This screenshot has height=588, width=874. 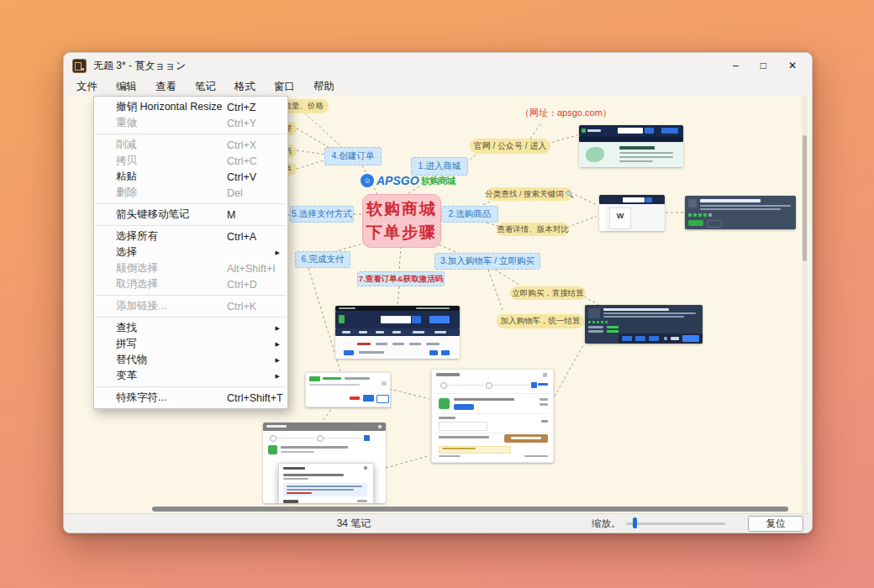 What do you see at coordinates (632, 213) in the screenshot?
I see `thumb-search-results-content: W` at bounding box center [632, 213].